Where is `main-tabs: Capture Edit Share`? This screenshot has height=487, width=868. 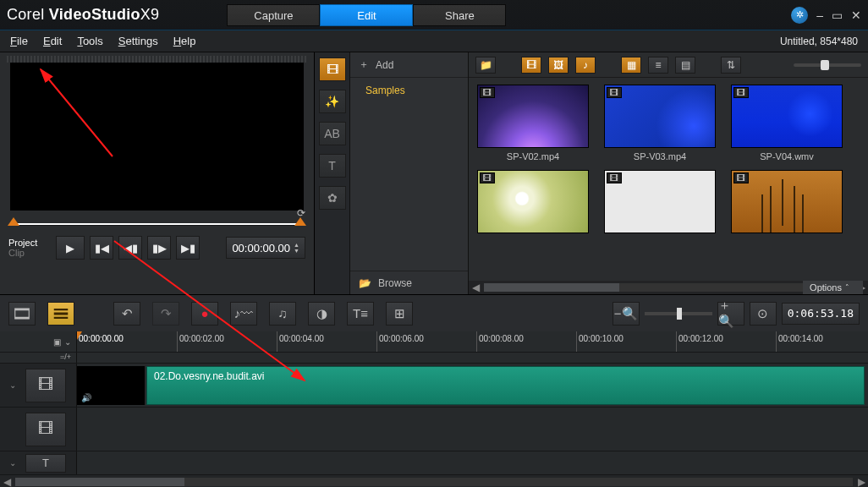
main-tabs: Capture Edit Share is located at coordinates (366, 15).